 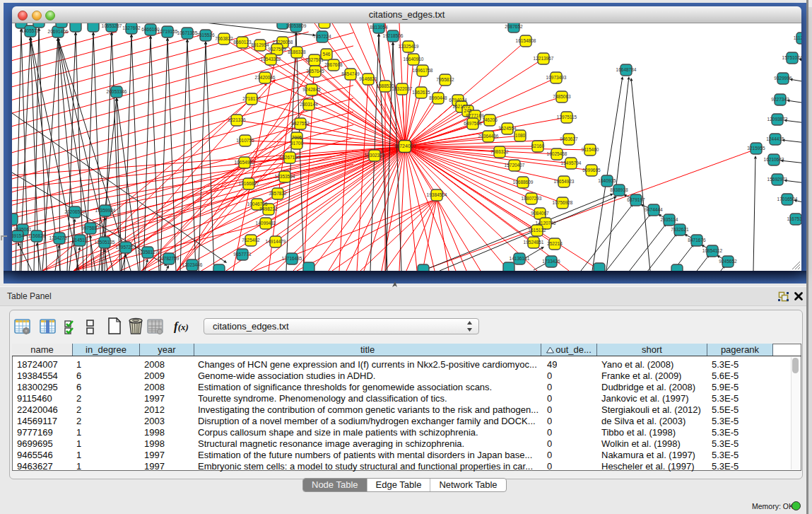 I want to click on svg-text: 14120746, so click(x=546, y=223).